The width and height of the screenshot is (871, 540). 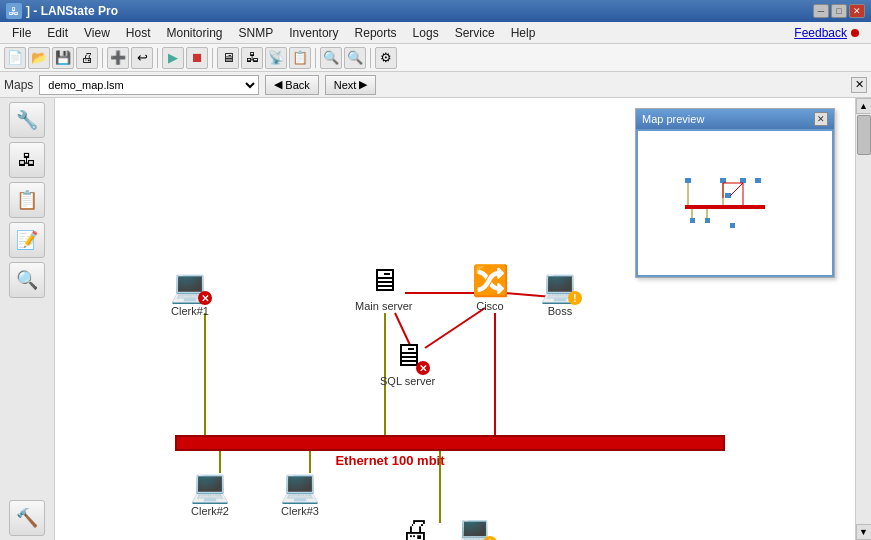 I want to click on menu-edit: Edit, so click(x=58, y=33).